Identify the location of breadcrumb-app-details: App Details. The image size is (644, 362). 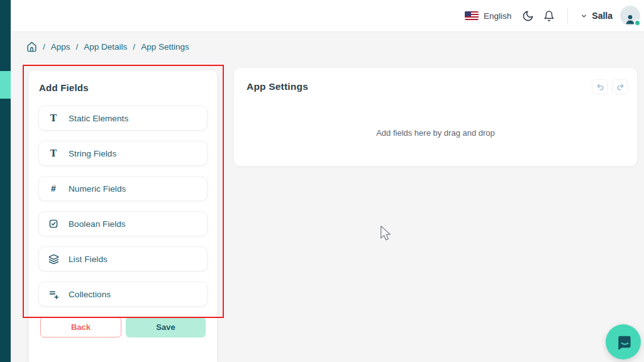
(106, 47).